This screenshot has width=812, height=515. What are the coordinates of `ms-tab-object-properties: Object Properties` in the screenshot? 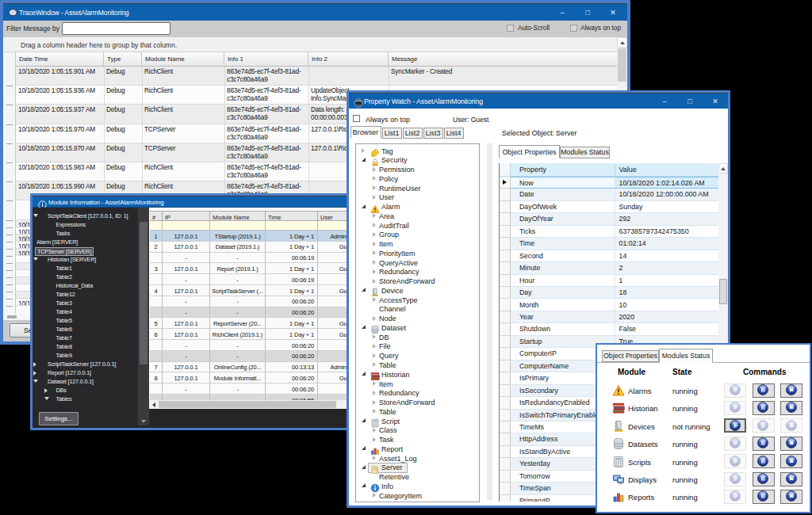 It's located at (630, 357).